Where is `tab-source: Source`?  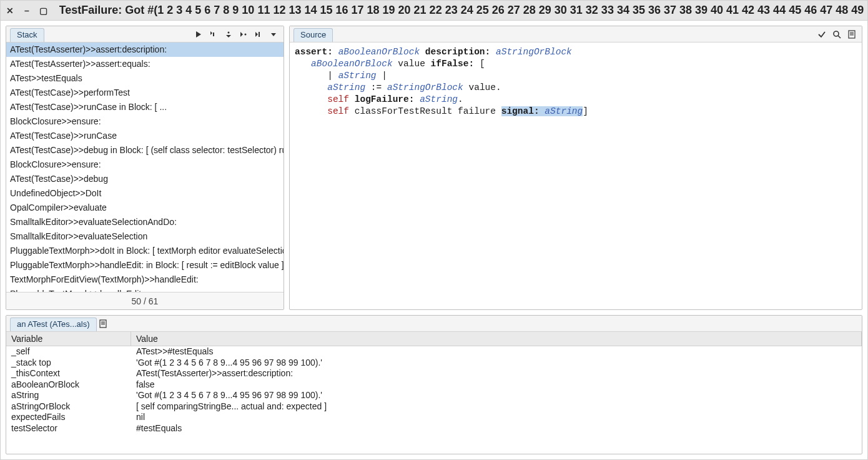
tab-source: Source is located at coordinates (313, 35).